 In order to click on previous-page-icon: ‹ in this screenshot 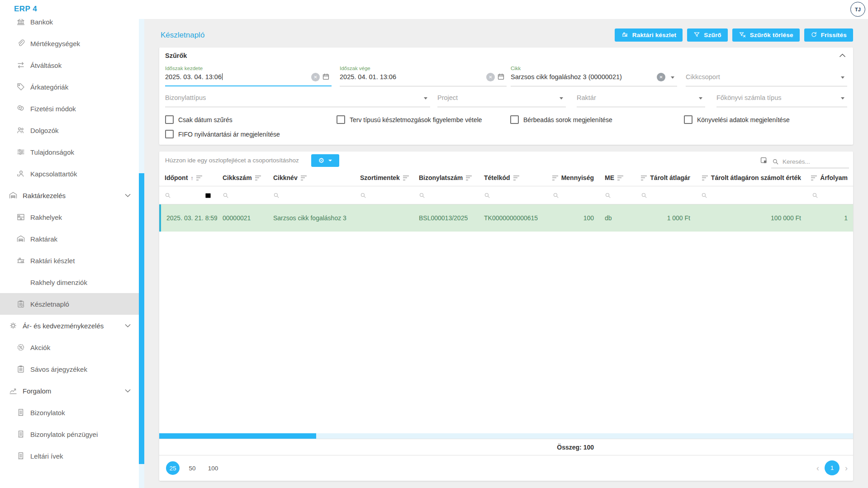, I will do `click(818, 468)`.